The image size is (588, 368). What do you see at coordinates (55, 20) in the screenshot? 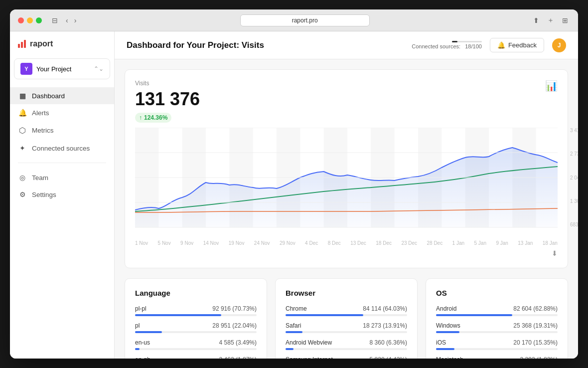
I see `titlebar-controls: ⊟` at bounding box center [55, 20].